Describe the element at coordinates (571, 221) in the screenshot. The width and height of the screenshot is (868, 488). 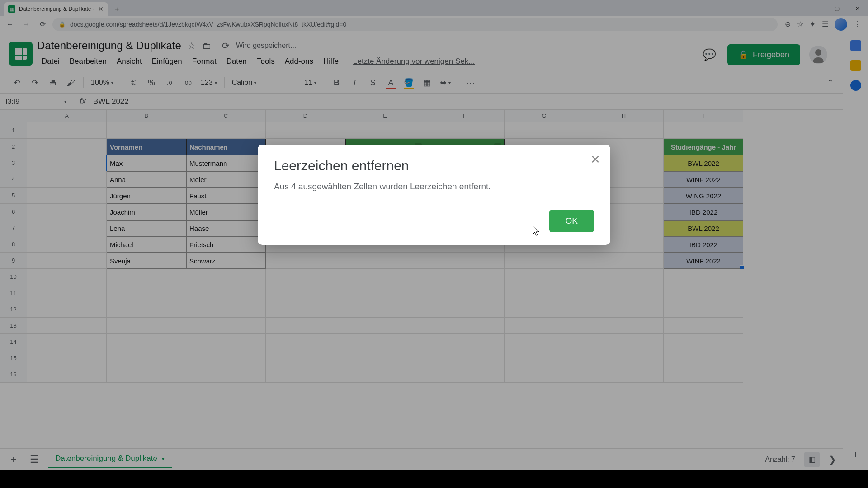
I see `ok-button: OK` at that location.